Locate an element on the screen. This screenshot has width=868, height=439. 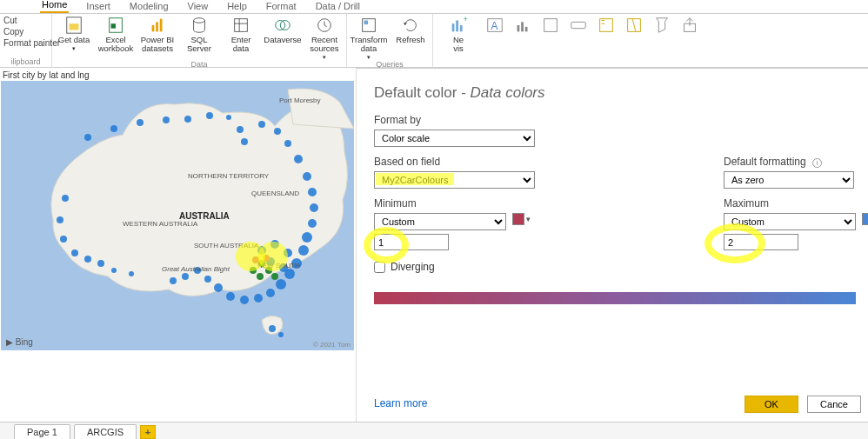
get-data-button: Get data▾ is located at coordinates (74, 33).